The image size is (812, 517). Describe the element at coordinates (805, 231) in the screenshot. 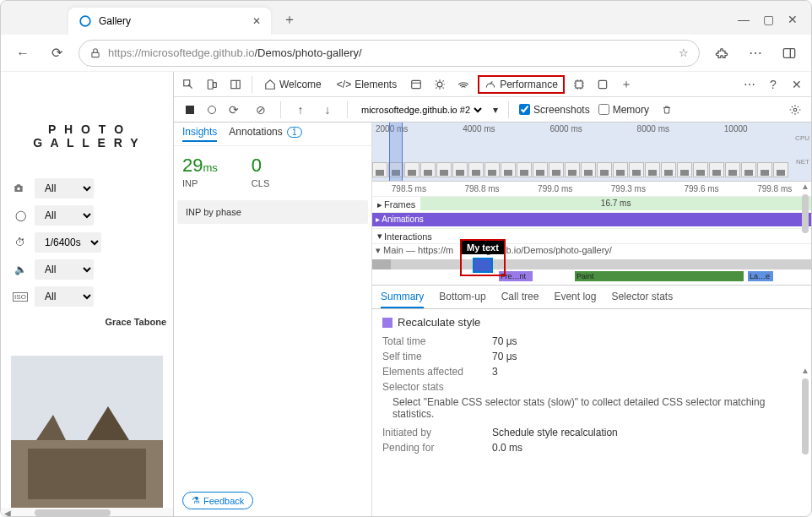

I see `tracks-scrollbar: ▲` at that location.